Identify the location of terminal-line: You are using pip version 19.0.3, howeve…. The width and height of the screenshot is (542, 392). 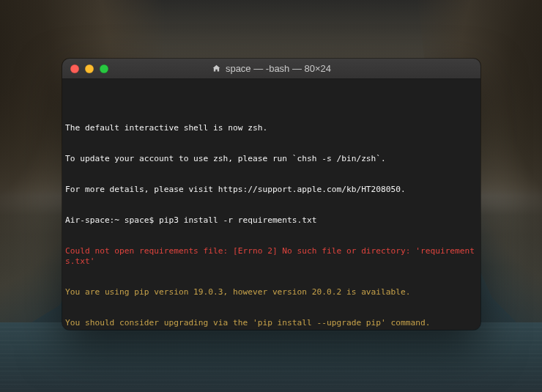
(271, 292).